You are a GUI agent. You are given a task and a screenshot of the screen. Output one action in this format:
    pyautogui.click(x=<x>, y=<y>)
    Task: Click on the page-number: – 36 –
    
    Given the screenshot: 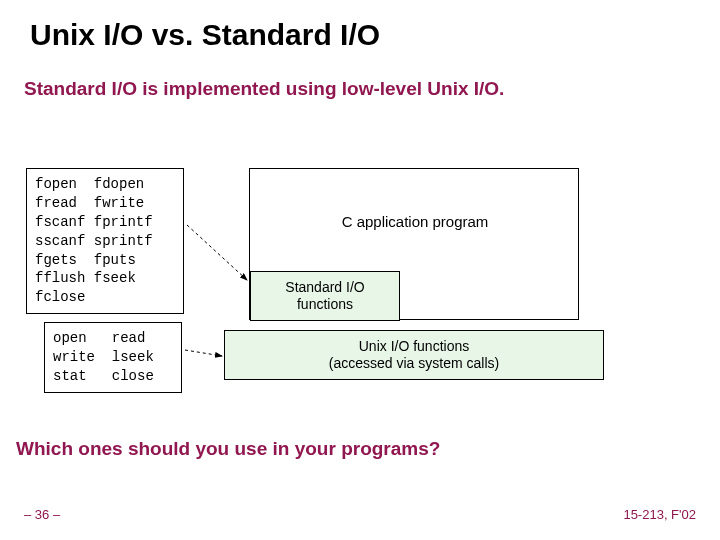 What is the action you would take?
    pyautogui.click(x=42, y=514)
    